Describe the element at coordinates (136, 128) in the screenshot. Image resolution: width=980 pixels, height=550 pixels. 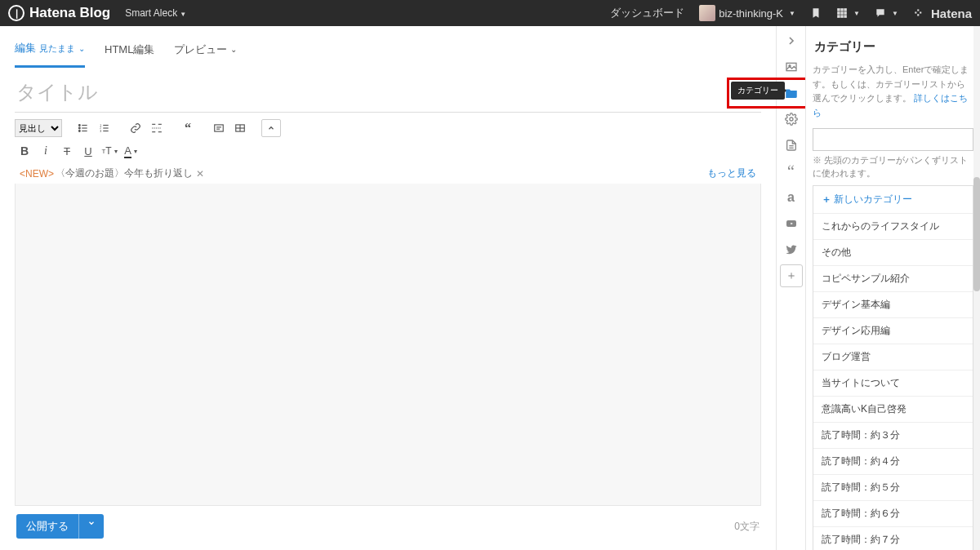
I see `link-icon` at that location.